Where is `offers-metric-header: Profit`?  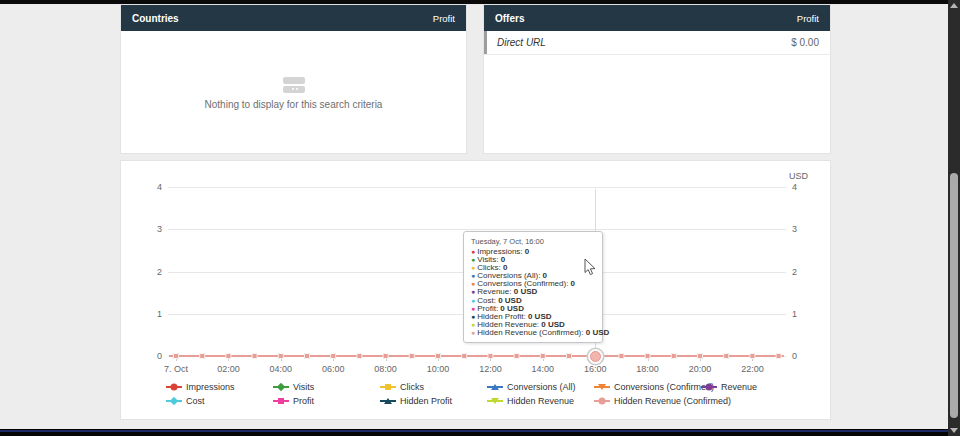 offers-metric-header: Profit is located at coordinates (808, 18).